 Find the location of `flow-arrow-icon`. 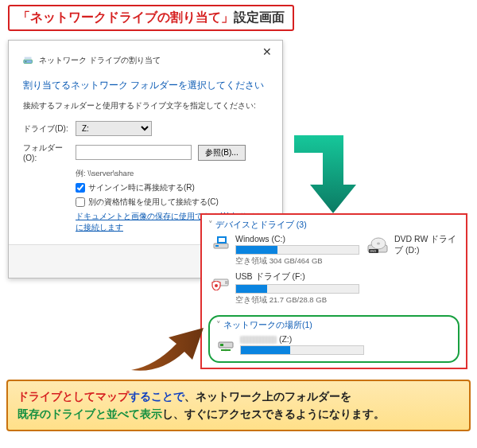

flow-arrow-icon is located at coordinates (330, 175).